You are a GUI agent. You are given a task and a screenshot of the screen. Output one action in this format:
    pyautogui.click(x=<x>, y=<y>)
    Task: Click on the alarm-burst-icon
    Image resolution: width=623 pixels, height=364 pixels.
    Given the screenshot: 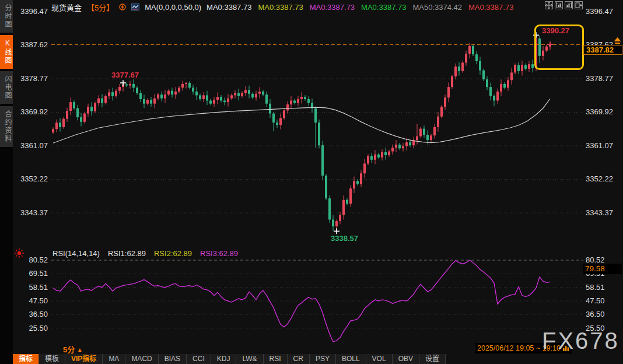 What is the action you would take?
    pyautogui.click(x=19, y=253)
    